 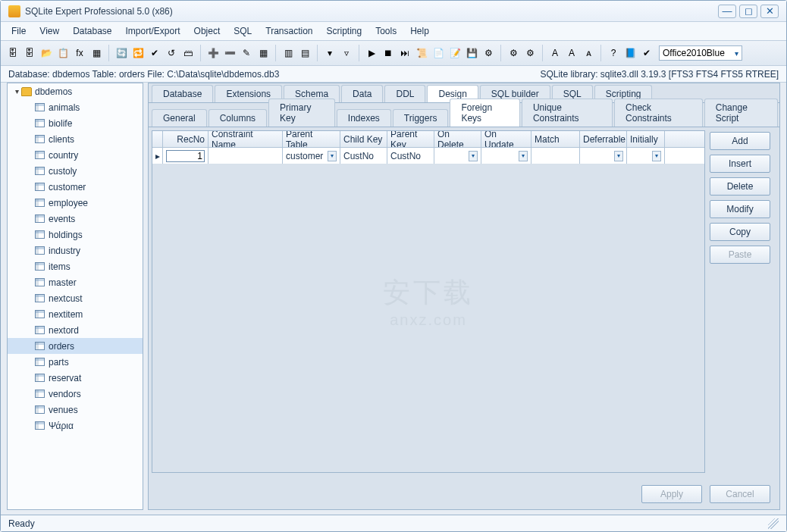 I want to click on menu-sql: SQL, so click(x=243, y=31).